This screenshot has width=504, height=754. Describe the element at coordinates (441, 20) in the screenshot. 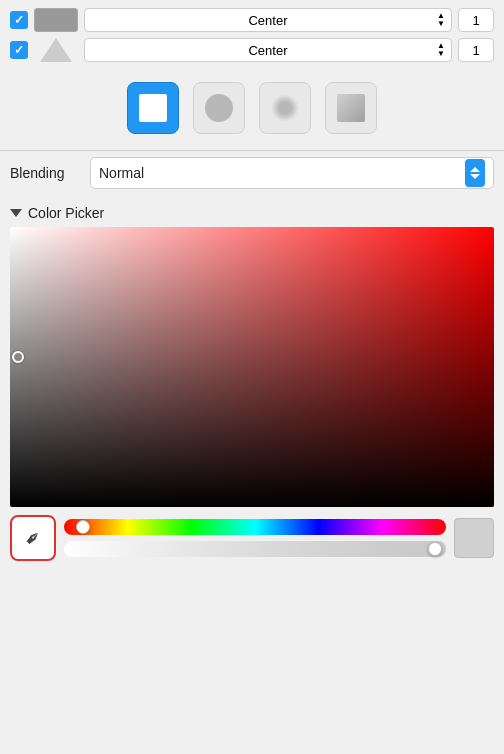

I see `dropdown-arrows-1: ▲▼` at that location.